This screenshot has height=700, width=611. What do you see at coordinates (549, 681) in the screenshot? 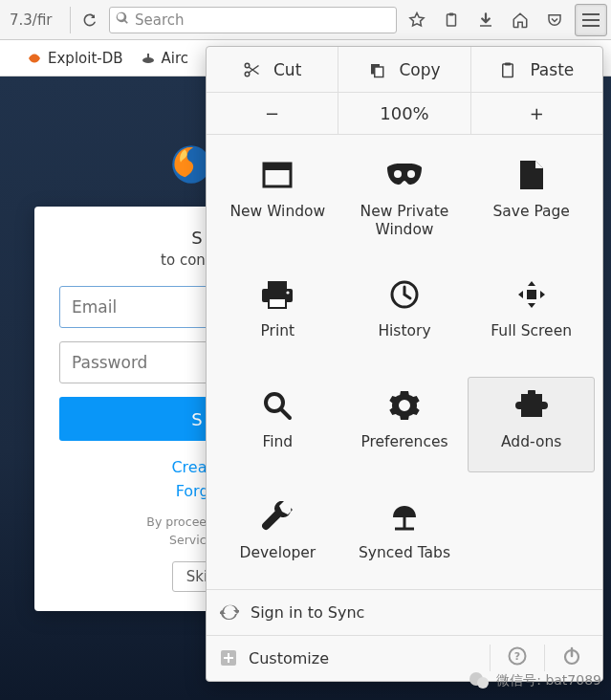
I see `watermark-text: 微信号: bat7089` at bounding box center [549, 681].